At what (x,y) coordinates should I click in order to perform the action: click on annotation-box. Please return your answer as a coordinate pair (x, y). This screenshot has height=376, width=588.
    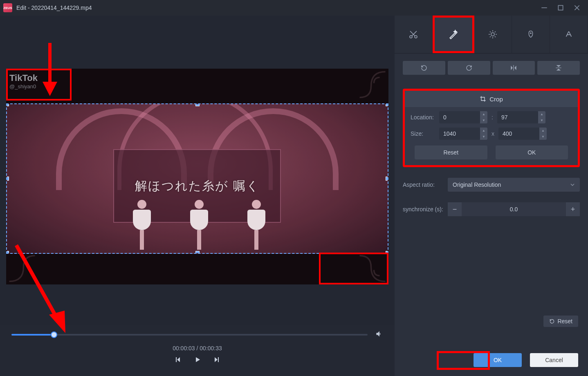
    Looking at the image, I should click on (354, 269).